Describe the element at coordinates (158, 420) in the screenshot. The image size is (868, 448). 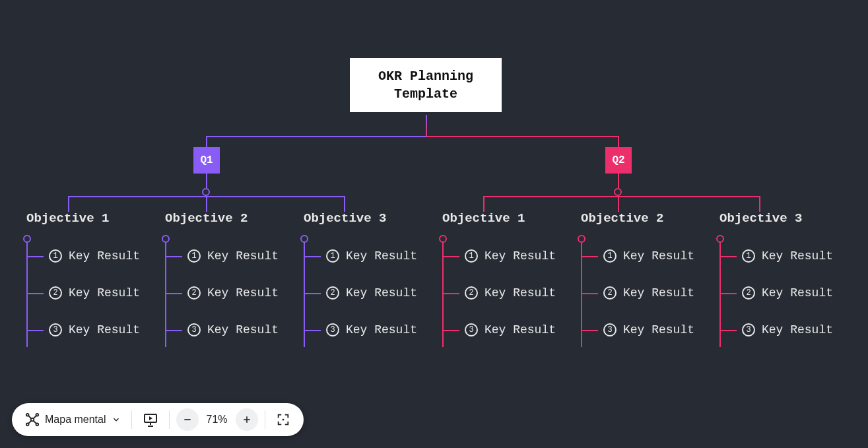
I see `view-toolbar: Mapa mental 71%` at that location.